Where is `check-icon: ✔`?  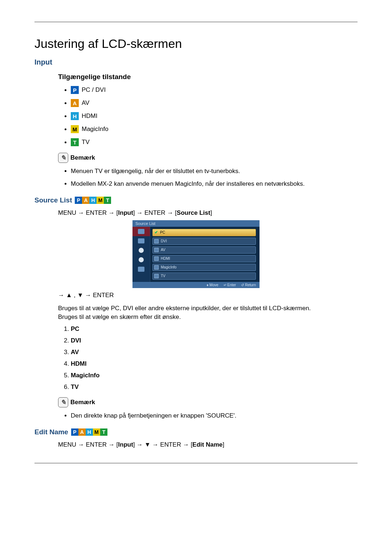 check-icon: ✔ is located at coordinates (156, 233).